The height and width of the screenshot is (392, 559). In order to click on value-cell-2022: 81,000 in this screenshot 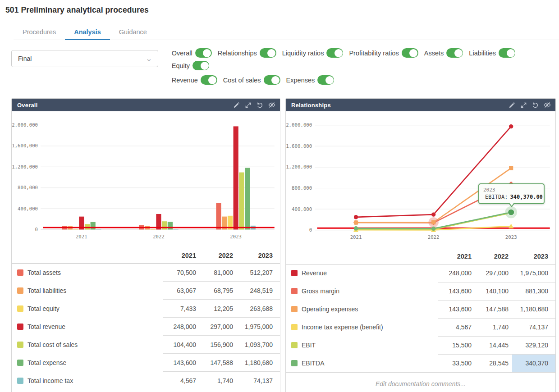, I will do `click(218, 273)`.